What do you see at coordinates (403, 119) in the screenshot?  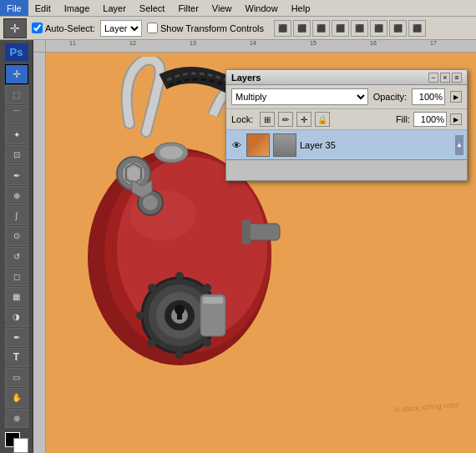 I see `fill-label: Fill:` at bounding box center [403, 119].